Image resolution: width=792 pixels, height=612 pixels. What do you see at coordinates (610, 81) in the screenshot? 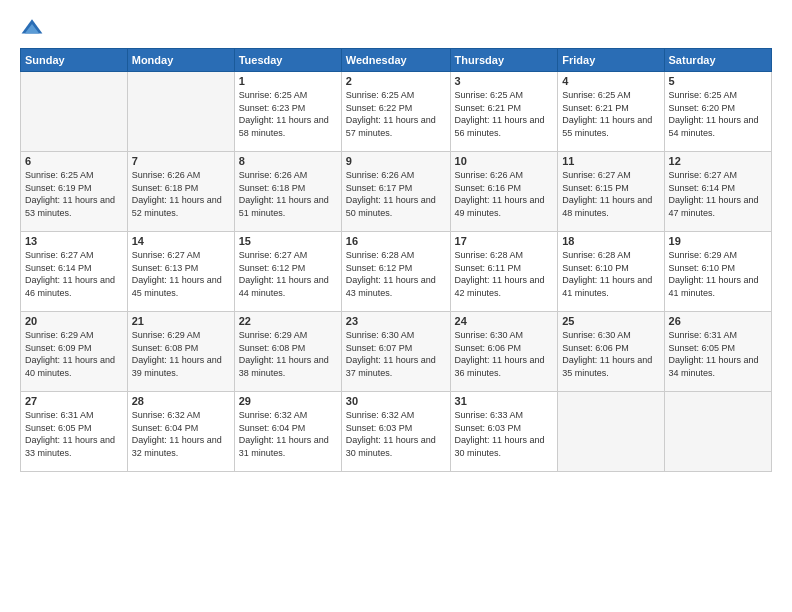
I see `day-number: 4` at bounding box center [610, 81].